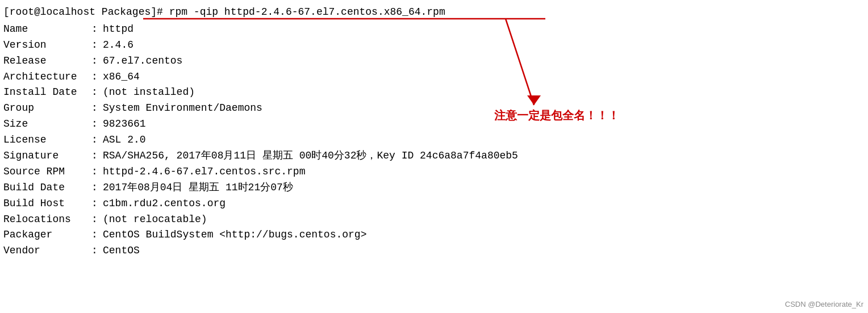 The height and width of the screenshot is (313, 868). Describe the element at coordinates (235, 235) in the screenshot. I see `field-value: CentOS BuildSystem <http://bugs.centos.o…` at that location.